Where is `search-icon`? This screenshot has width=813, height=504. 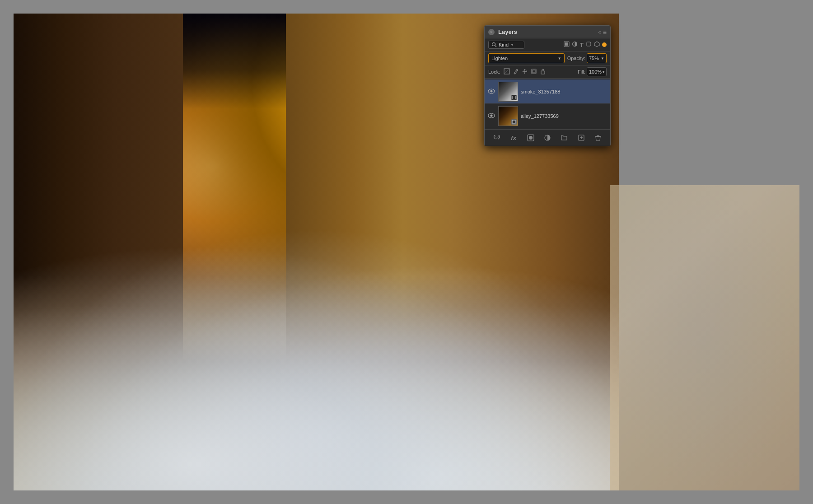
search-icon is located at coordinates (494, 45).